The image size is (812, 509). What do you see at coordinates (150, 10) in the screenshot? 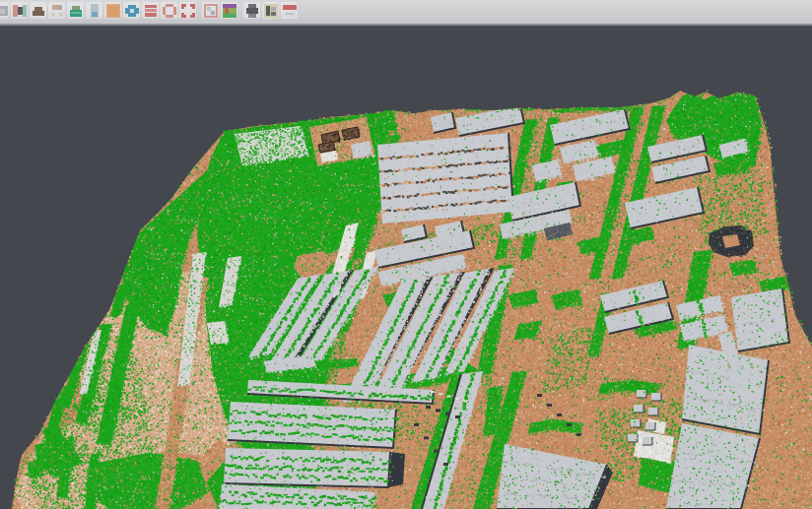
I see `profile-edit-button` at bounding box center [150, 10].